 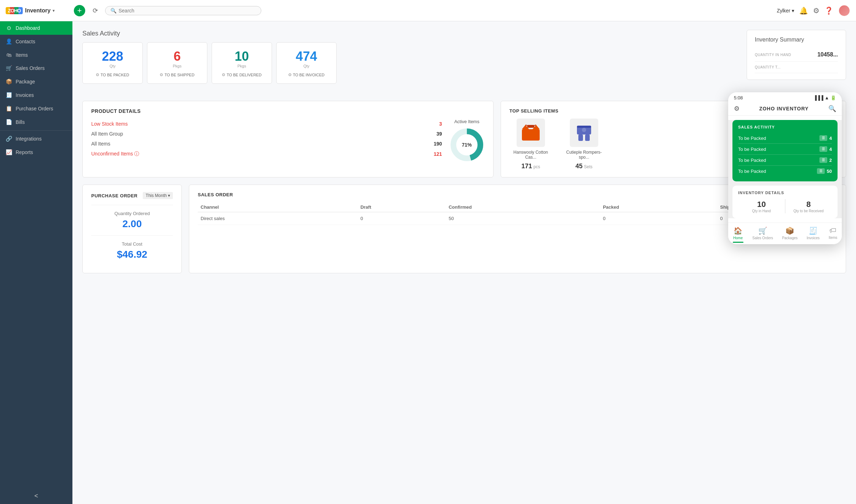 What do you see at coordinates (36, 263) in the screenshot?
I see `sidebar: ⊙ Dashboard 👤 Contacts 🛍 Items 🛒 Sales O…` at bounding box center [36, 263].